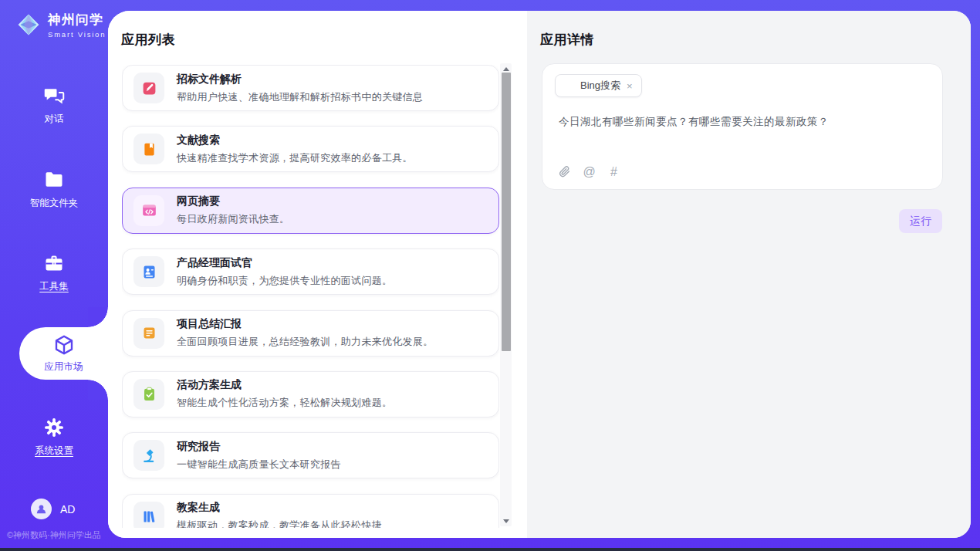 This screenshot has height=551, width=980. Describe the element at coordinates (310, 211) in the screenshot. I see `app-card: 网页摘要 每日政府新闻资讯快查。` at that location.